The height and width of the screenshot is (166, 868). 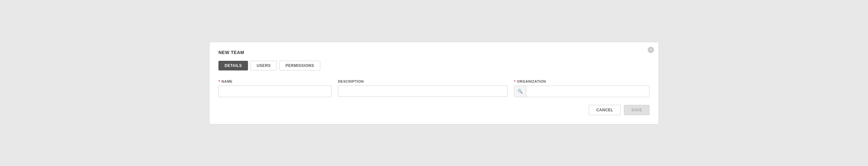 What do you see at coordinates (275, 82) in the screenshot?
I see `name-label: * NAME` at bounding box center [275, 82].